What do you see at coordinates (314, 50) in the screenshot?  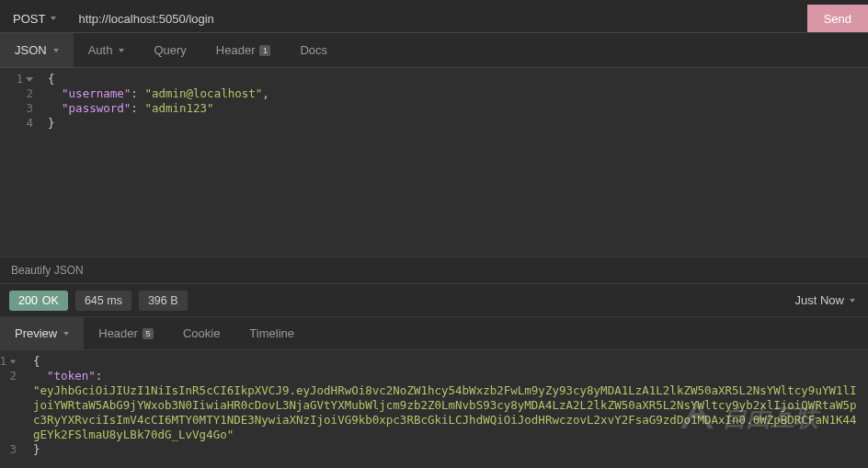 I see `tab-label: Docs` at bounding box center [314, 50].